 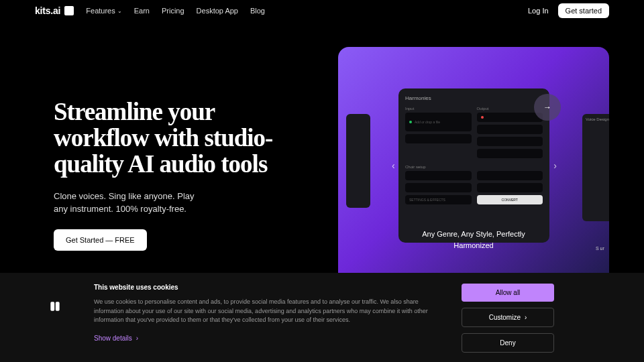 I want to click on carousel-caption: Any Genre, Any Style, Perfectly Harmoniz…, so click(x=474, y=240).